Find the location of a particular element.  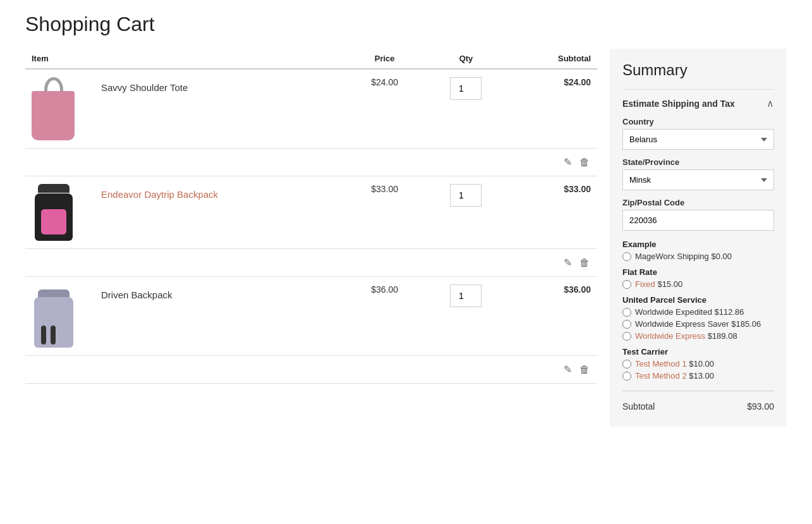

table-row: Savvy Shoulder Tote $24.00$24.00 is located at coordinates (311, 109).